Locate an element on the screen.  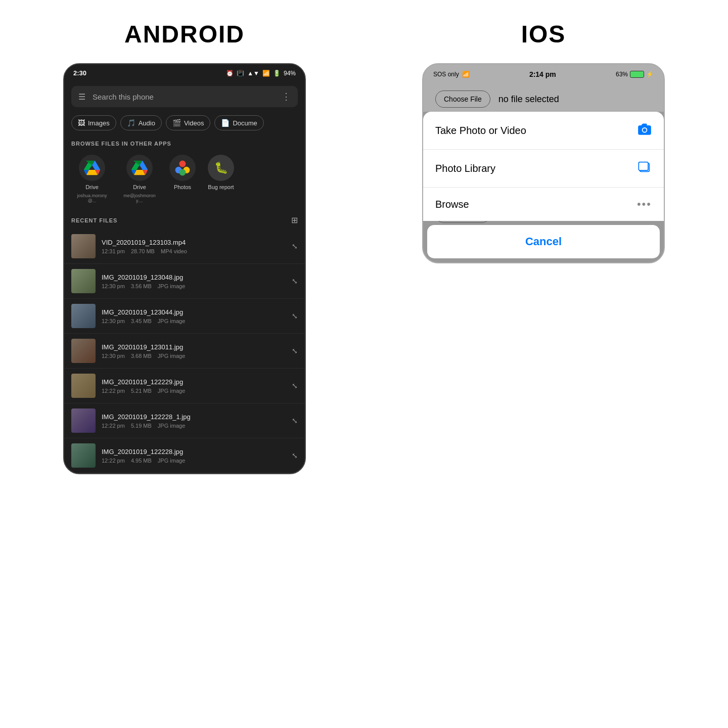
bug-icon: 🐛 is located at coordinates (221, 168).